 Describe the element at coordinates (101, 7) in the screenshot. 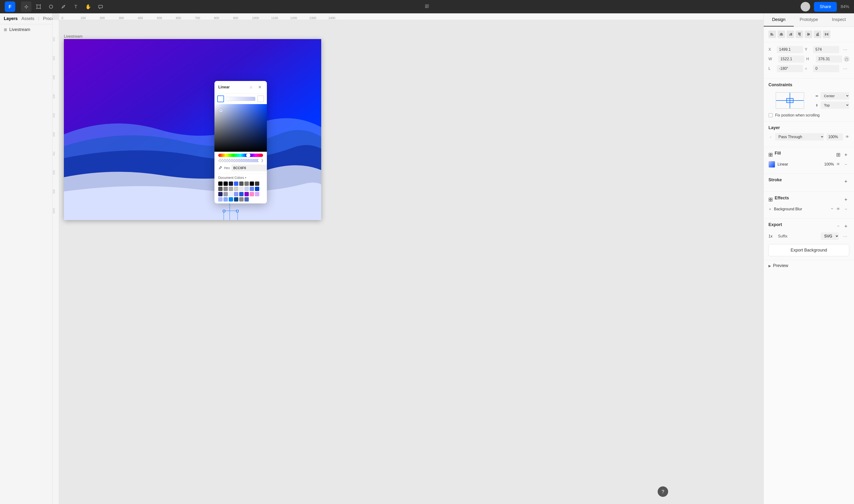

I see `comment-tool` at that location.